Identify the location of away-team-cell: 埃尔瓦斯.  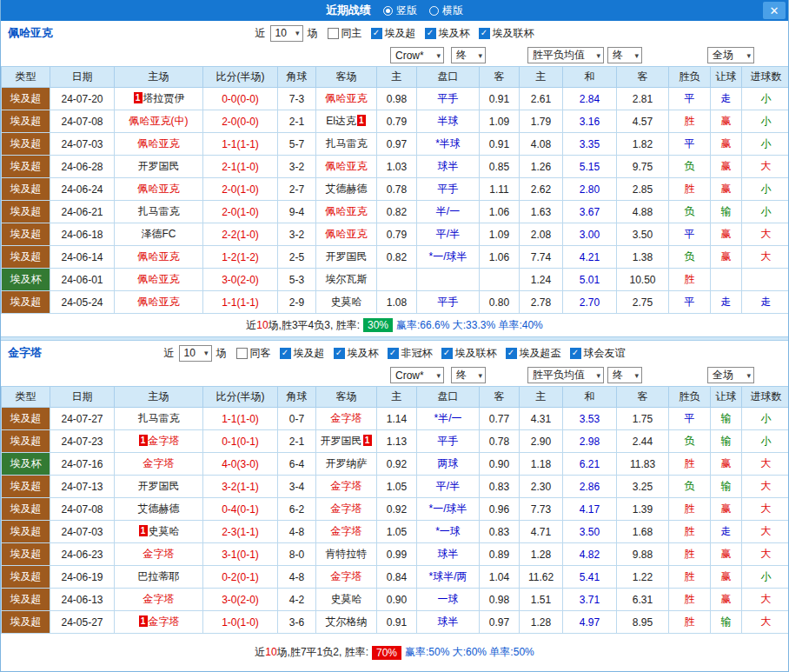
(347, 280).